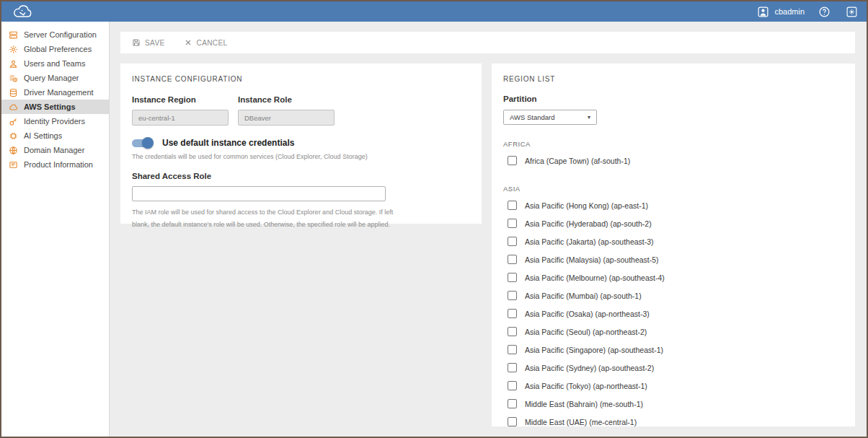 The height and width of the screenshot is (438, 868). I want to click on region-group-header: ASIA, so click(673, 189).